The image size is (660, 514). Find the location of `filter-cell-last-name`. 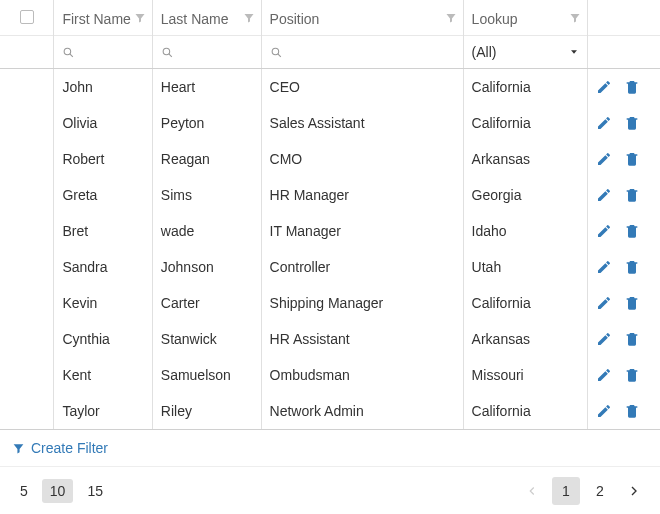

filter-cell-last-name is located at coordinates (206, 52).